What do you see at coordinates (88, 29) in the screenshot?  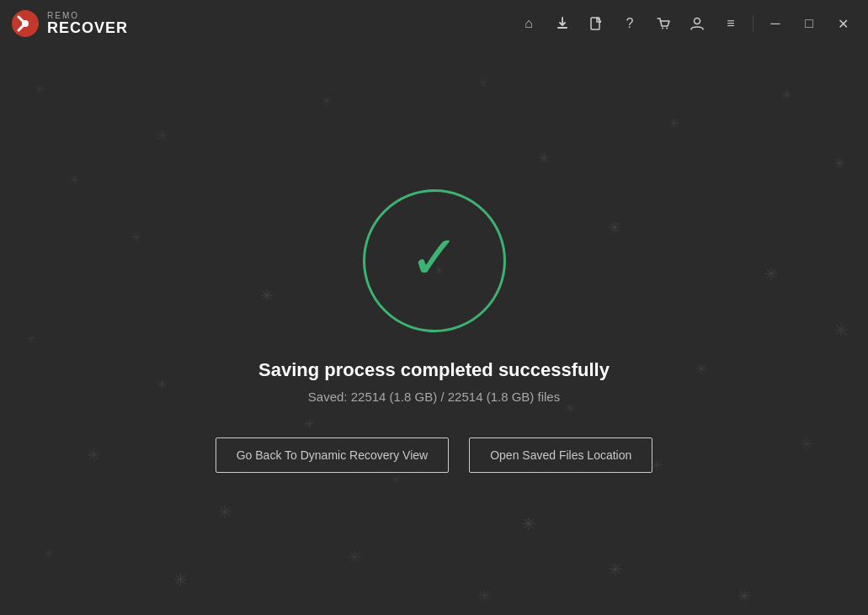 I see `logo-recover-text: RECOVER` at bounding box center [88, 29].